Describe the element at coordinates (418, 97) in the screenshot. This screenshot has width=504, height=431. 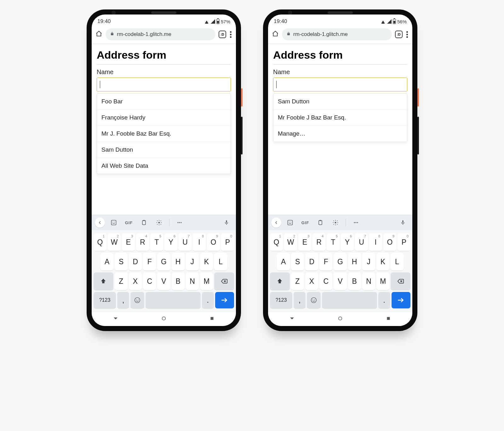
I see `power-button` at that location.